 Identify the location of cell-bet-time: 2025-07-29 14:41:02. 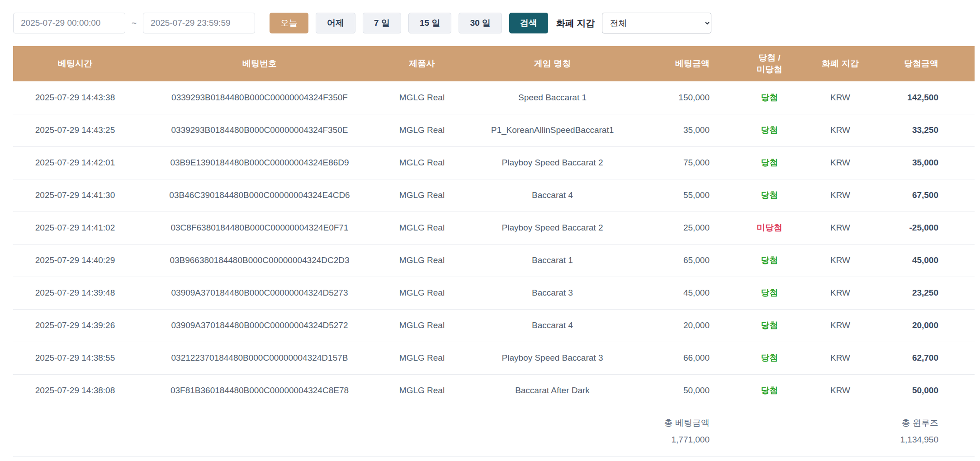
(75, 228).